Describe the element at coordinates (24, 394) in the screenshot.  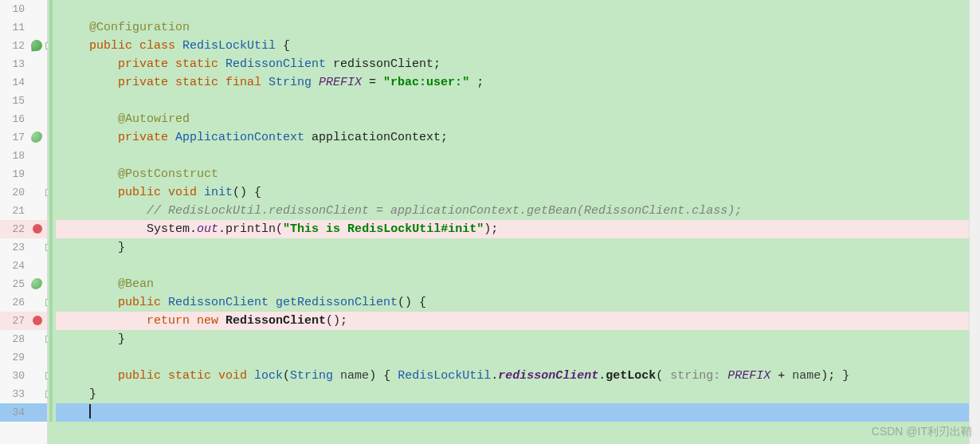
I see `gutter-line: 33` at that location.